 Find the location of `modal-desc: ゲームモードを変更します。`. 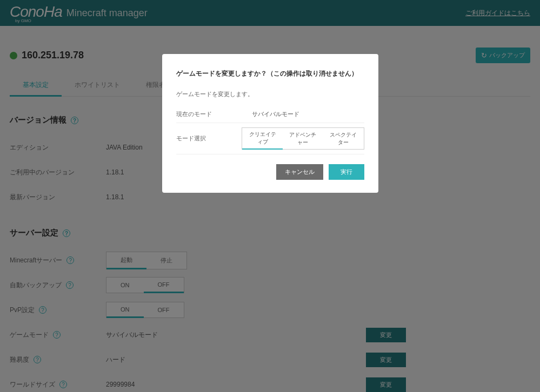

modal-desc: ゲームモードを変更します。 is located at coordinates (270, 94).